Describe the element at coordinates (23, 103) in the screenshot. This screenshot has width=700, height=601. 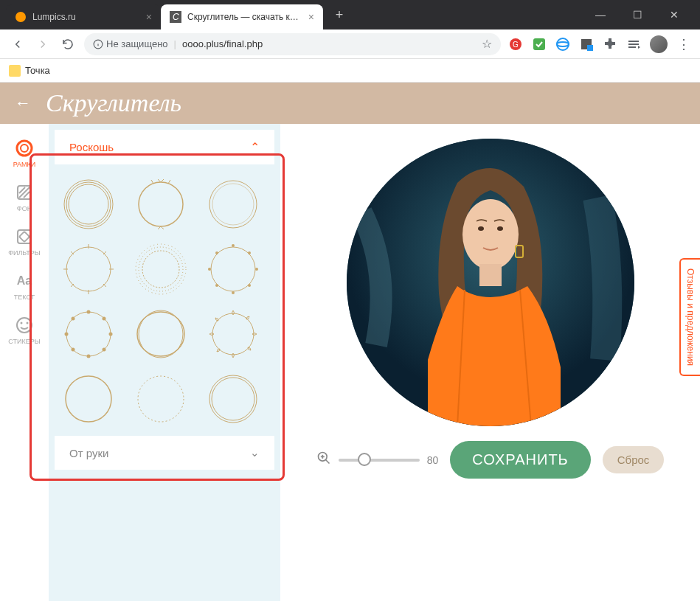
I see `app-back-button: ←` at that location.